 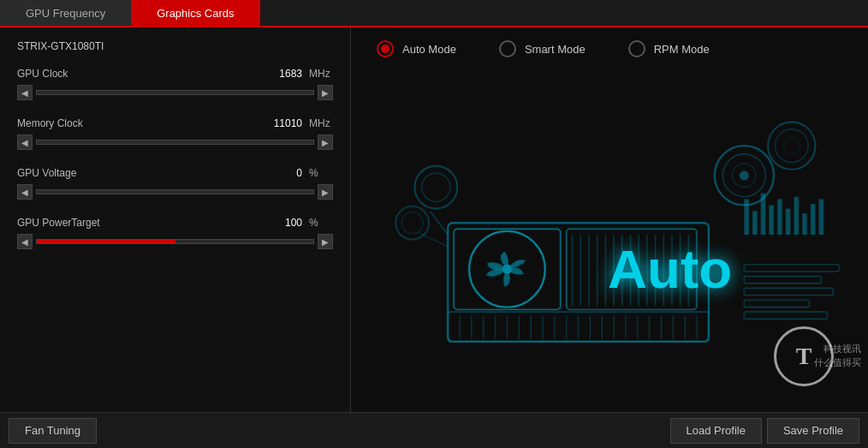 I want to click on gpu-powertarget-group: GPU PowerTarget 100 % ◀ ▶, so click(x=175, y=235).